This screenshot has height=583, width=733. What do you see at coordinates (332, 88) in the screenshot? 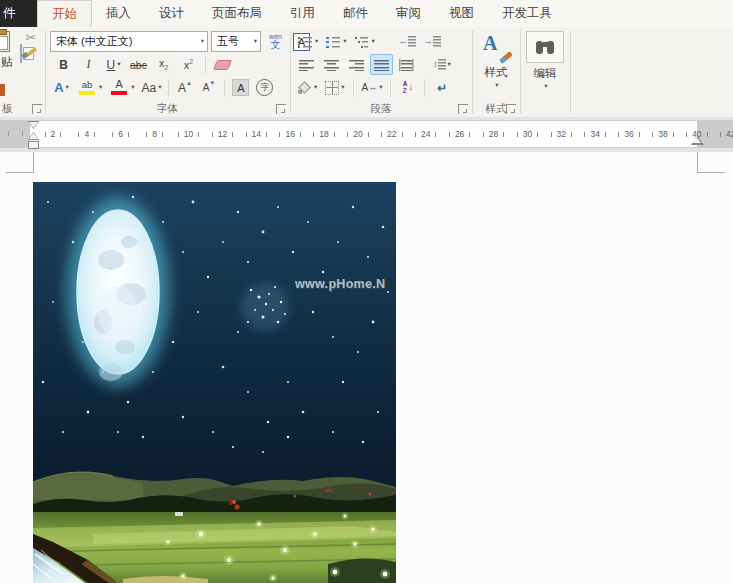
I see `borders-icon` at bounding box center [332, 88].